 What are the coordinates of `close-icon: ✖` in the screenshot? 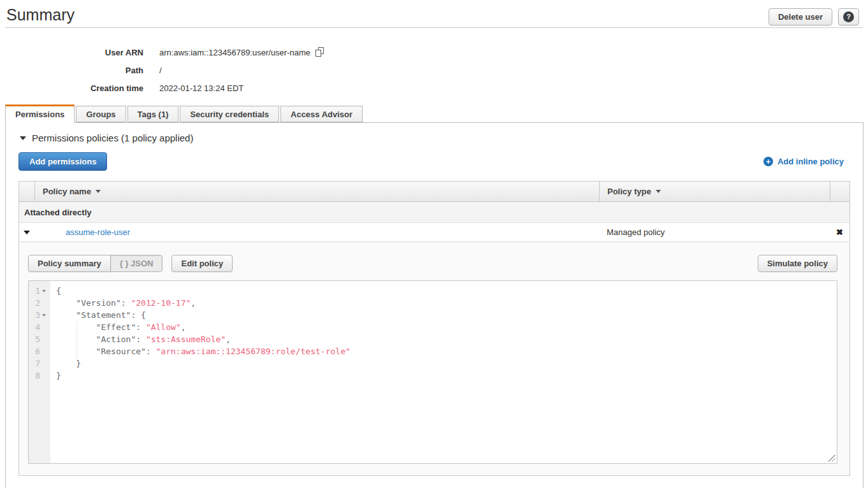 It's located at (840, 232).